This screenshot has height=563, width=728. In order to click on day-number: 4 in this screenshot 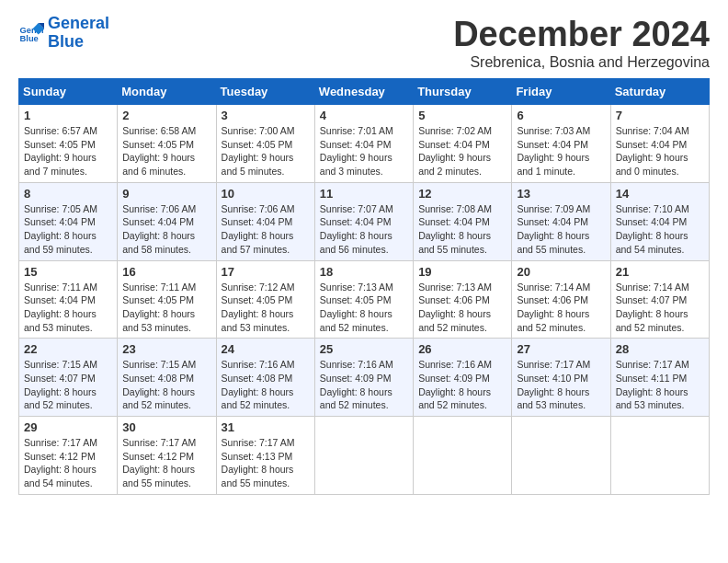, I will do `click(364, 116)`.